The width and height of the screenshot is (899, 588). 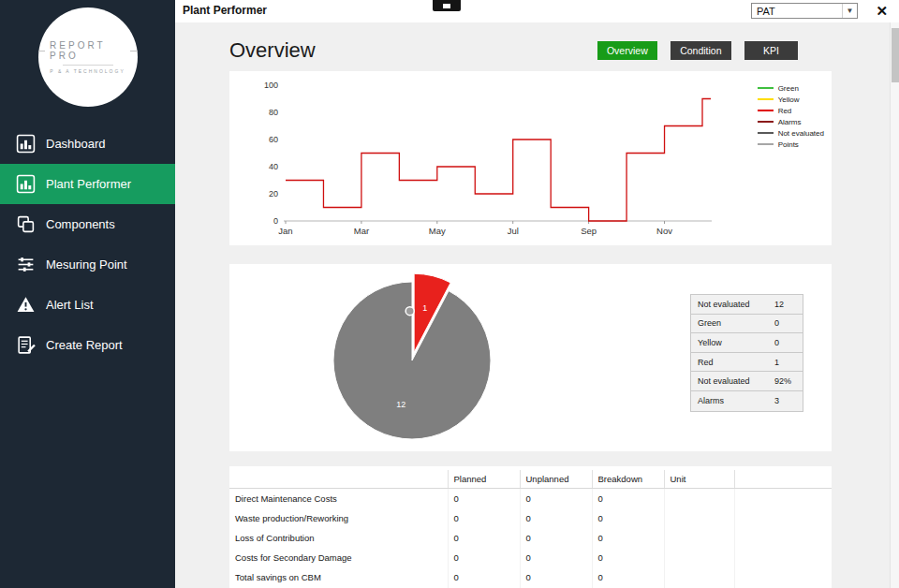 I want to click on legend-item: Green, so click(x=790, y=88).